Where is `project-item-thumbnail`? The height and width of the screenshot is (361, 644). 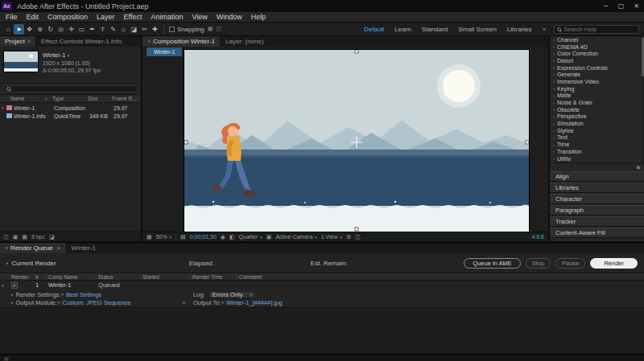
project-item-thumbnail is located at coordinates (21, 61).